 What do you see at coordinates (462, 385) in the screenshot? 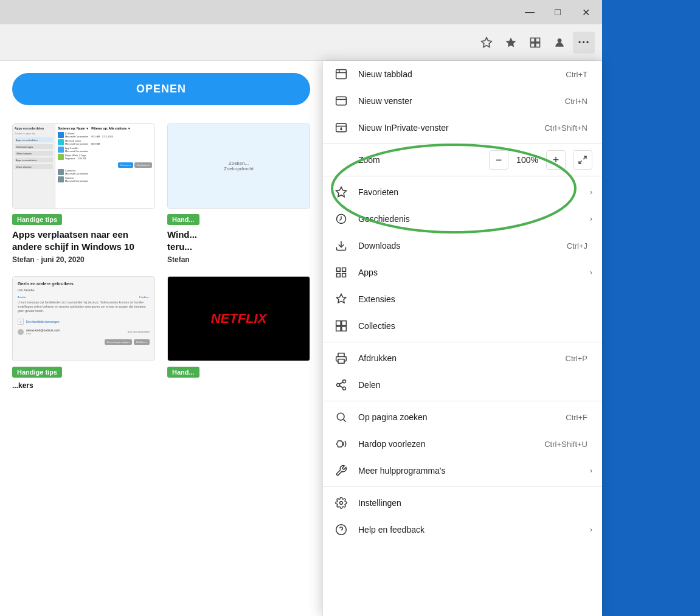
I see `menu-item-share: Delen` at bounding box center [462, 385].